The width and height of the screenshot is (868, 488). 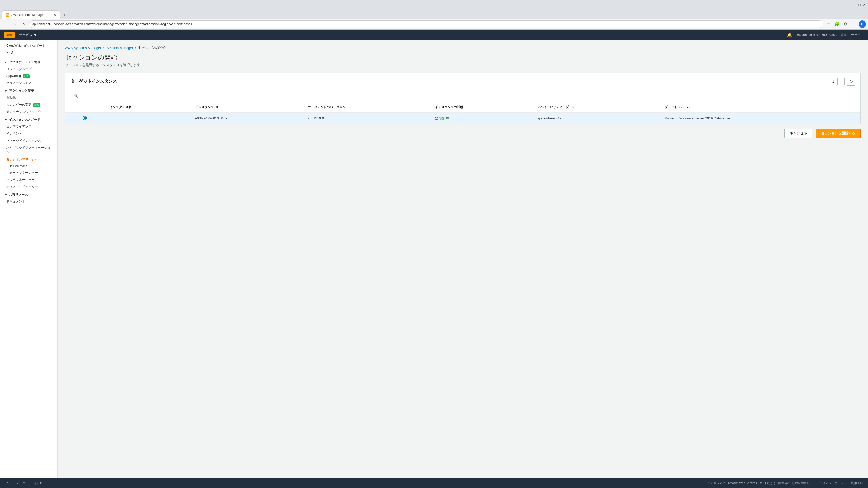 What do you see at coordinates (85, 118) in the screenshot?
I see `radio-button` at bounding box center [85, 118].